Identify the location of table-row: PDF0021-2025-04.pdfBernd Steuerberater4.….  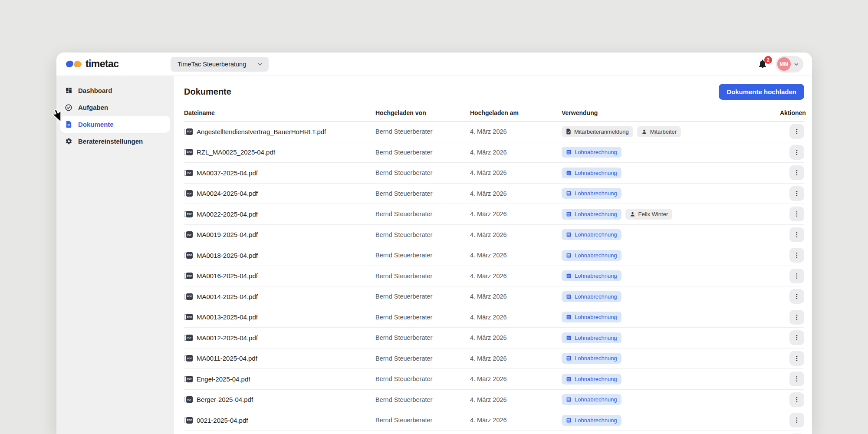
(494, 421).